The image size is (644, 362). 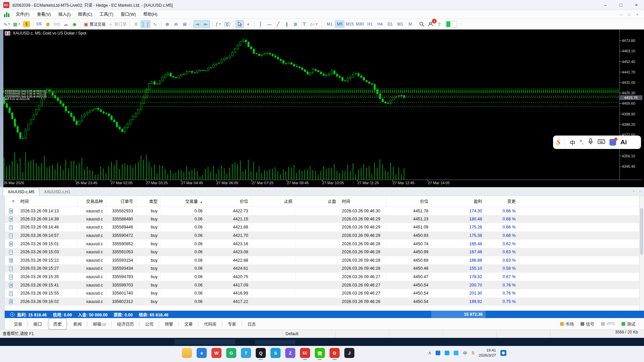 What do you see at coordinates (189, 324) in the screenshot?
I see `toolbox-tab-8: 文章` at bounding box center [189, 324].